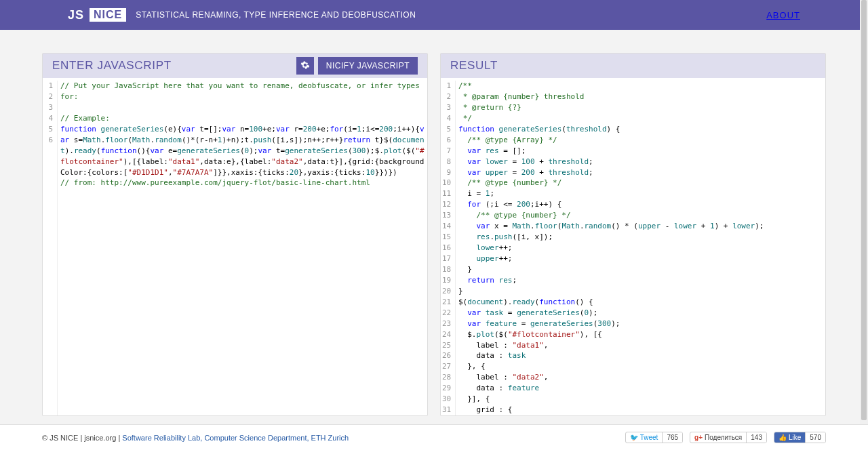 This screenshot has width=868, height=450. I want to click on tagline: STATISTICAL RENAMING, TYPE INFERENCE AND…, so click(275, 15).